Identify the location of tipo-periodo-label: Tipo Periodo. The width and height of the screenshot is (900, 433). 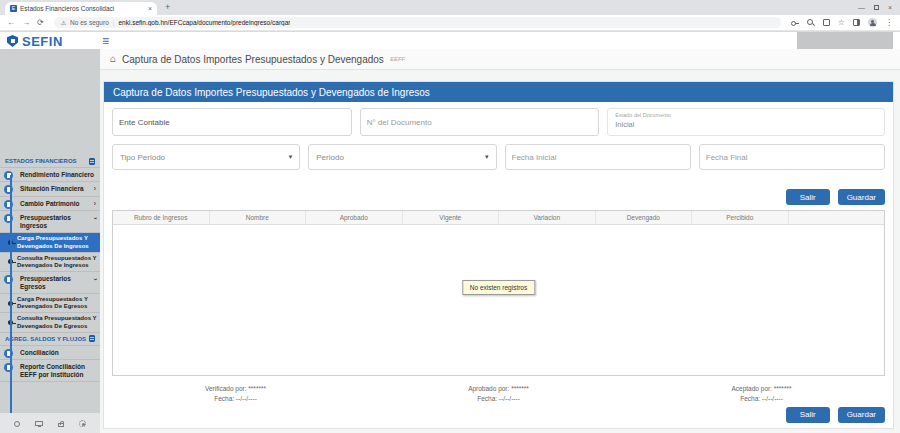
(142, 158).